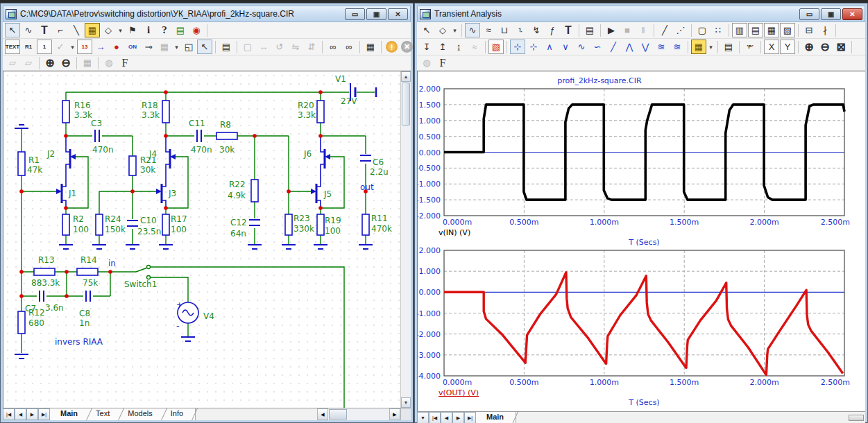 This screenshot has height=423, width=868. I want to click on find-component-icon: ▦, so click(92, 31).